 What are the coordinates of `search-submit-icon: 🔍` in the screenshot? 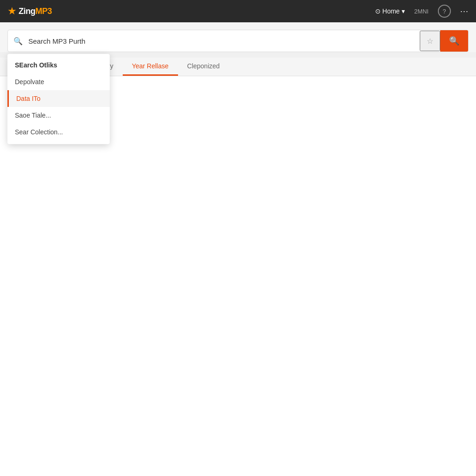 It's located at (454, 41).